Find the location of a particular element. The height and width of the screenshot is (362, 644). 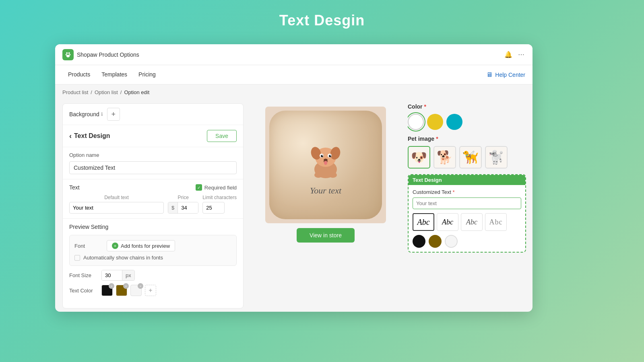

swatch-brown is located at coordinates (435, 241).